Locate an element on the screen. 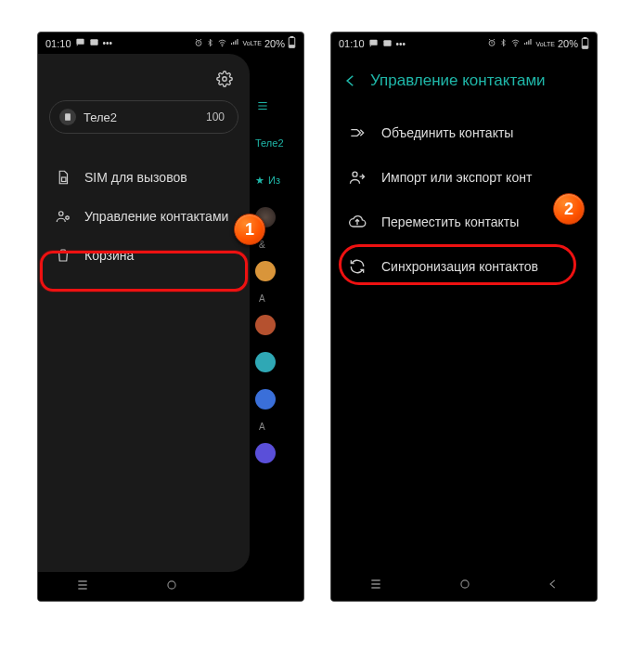 This screenshot has width=644, height=650. item-import-export: Импорт или экспорт конт is located at coordinates (464, 177).